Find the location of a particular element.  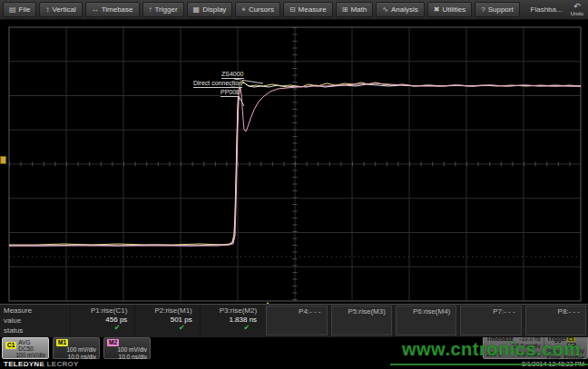

flashback-button: Flashba... is located at coordinates (546, 9).